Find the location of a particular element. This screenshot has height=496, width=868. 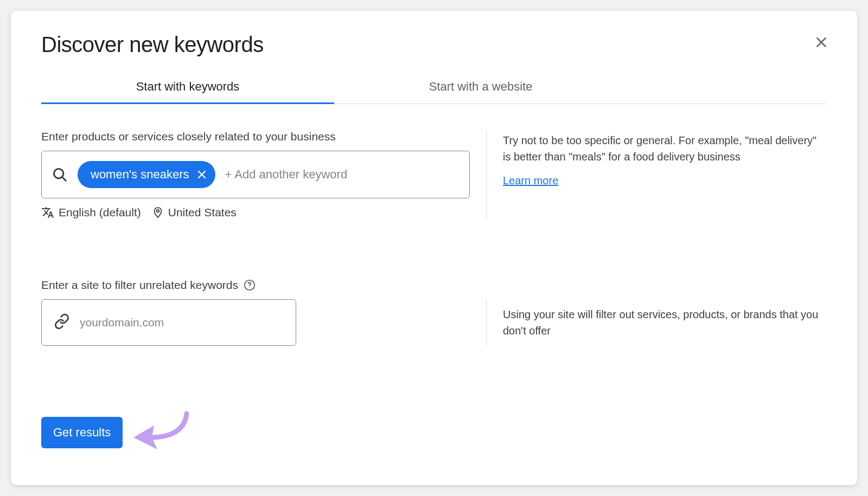

keywords-left: Enter products or services closely relat… is located at coordinates (264, 175).